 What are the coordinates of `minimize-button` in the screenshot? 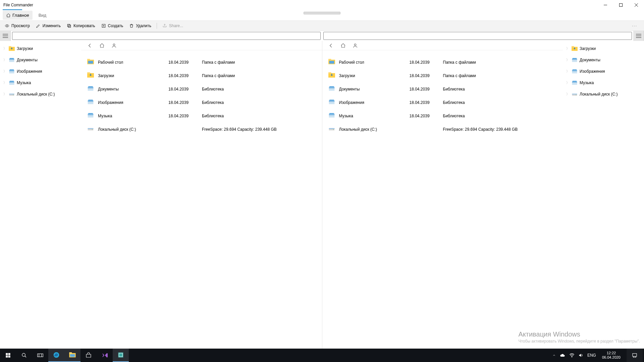 It's located at (605, 5).